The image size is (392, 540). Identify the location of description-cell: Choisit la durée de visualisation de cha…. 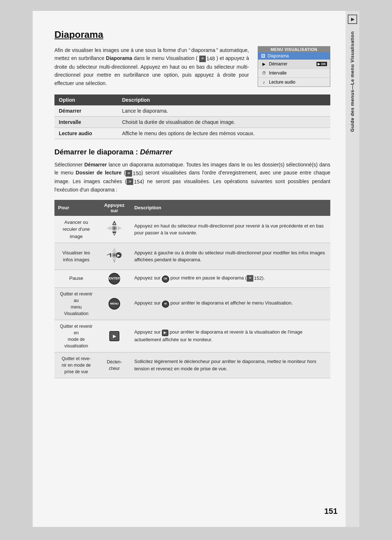
(224, 122).